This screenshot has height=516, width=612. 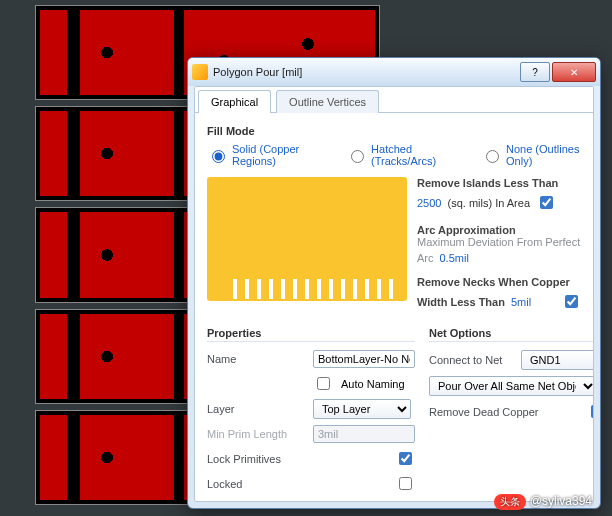 I want to click on auto-naming-checkbox, so click(x=324, y=384).